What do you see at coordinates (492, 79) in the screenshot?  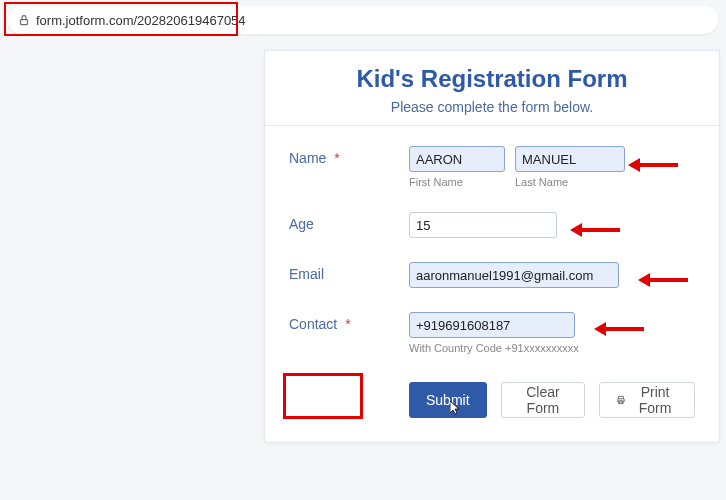 I see `form-title: Kid's Registration Form` at bounding box center [492, 79].